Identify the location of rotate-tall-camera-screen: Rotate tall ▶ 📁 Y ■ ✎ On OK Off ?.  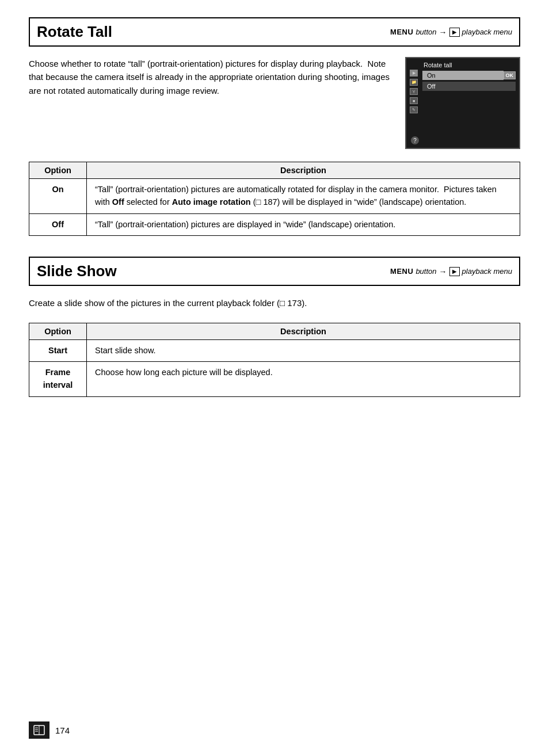
(463, 103).